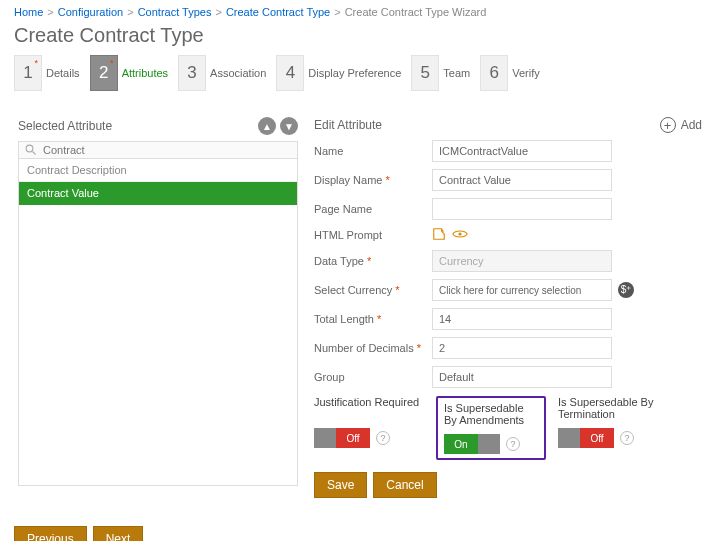  Describe the element at coordinates (522, 377) in the screenshot. I see `group-field` at that location.